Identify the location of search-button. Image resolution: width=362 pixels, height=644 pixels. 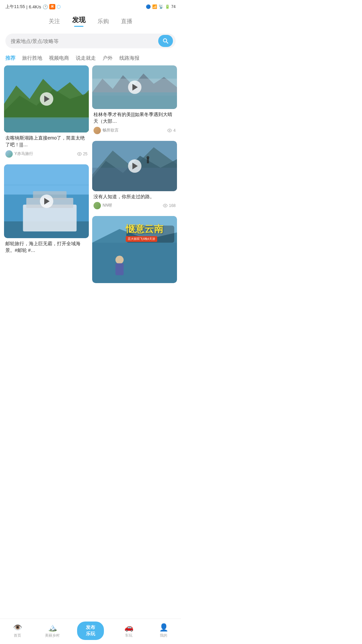
(166, 41).